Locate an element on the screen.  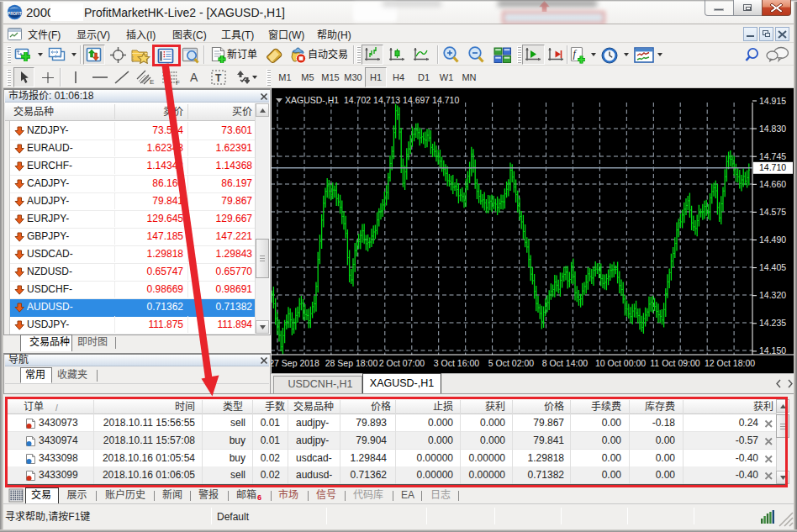
svg-text:XAGUSD-,H1 14.702 14.713 14.6: XAGUSD-,H1 14.702 14.713 14.697 14.710 is located at coordinates (372, 100).